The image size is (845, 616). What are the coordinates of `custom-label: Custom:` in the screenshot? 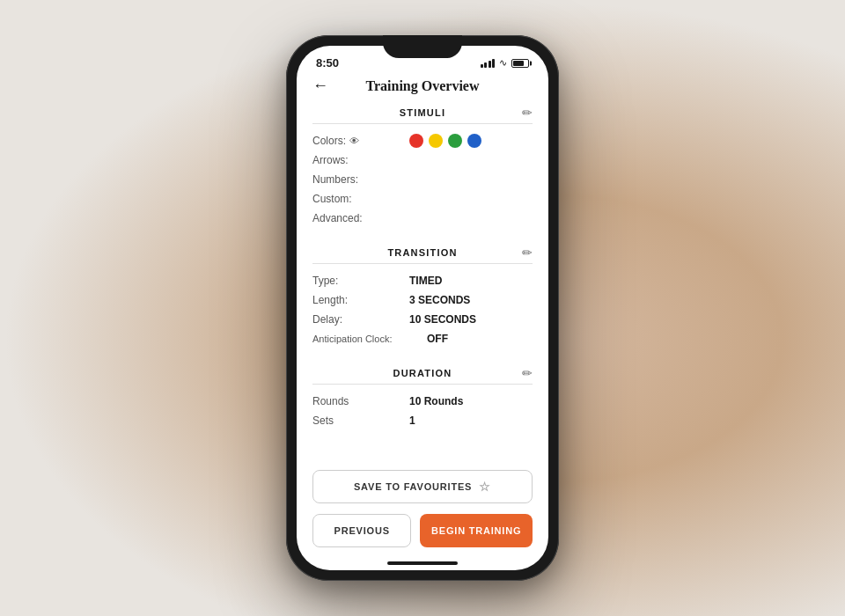 It's located at (361, 199).